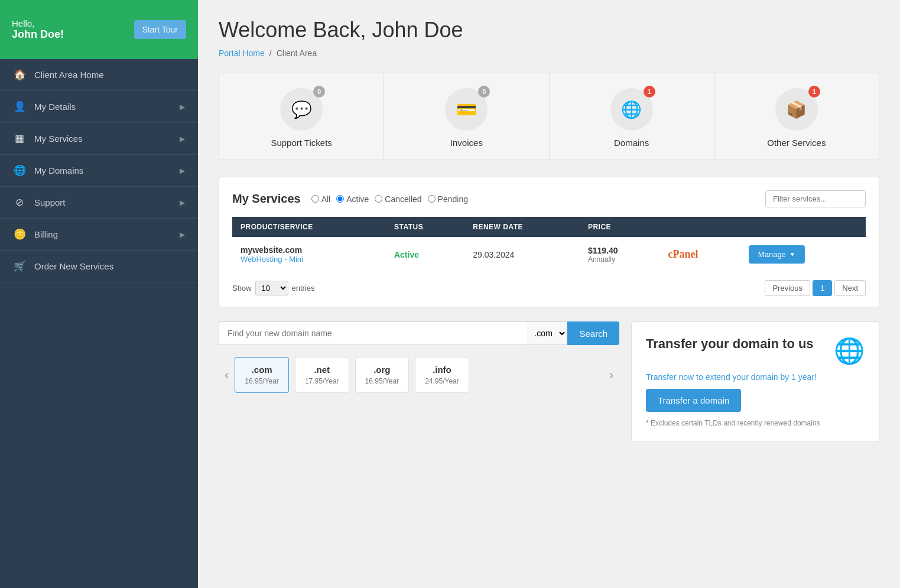 The image size is (900, 588). I want to click on filter-cancelled: Cancelled, so click(398, 199).